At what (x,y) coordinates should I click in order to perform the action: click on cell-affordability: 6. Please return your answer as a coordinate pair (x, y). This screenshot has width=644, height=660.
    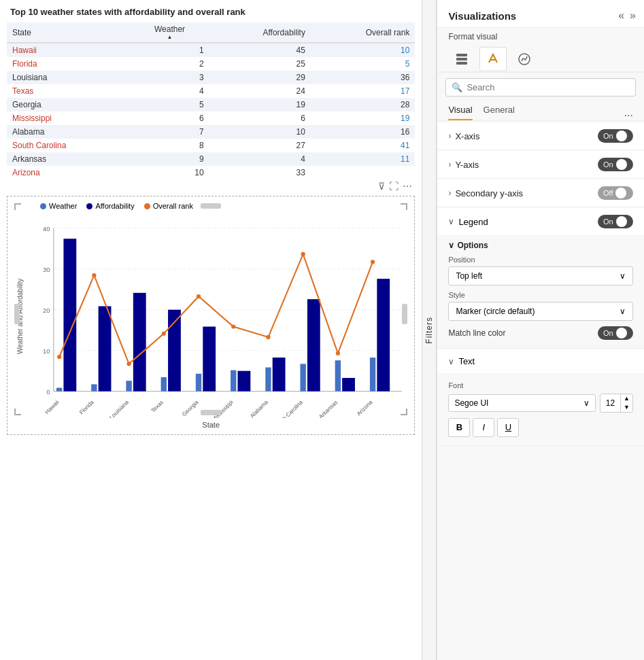
    Looking at the image, I should click on (260, 118).